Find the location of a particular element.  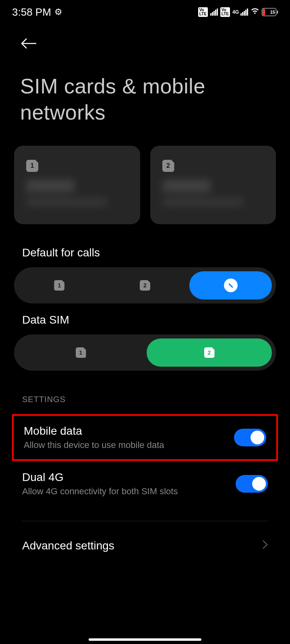

status-left: 3:58 PM ⚙ is located at coordinates (37, 12).